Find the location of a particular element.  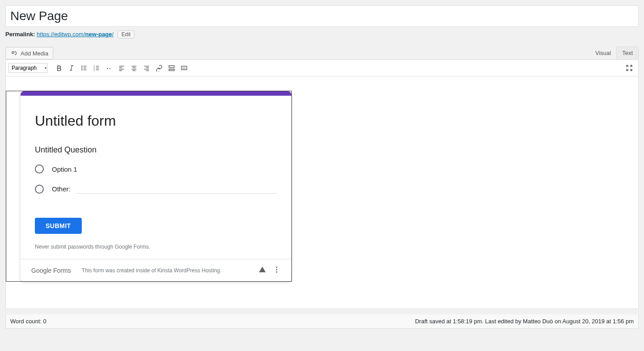

format-select-wrap: Paragraph is located at coordinates (29, 68).